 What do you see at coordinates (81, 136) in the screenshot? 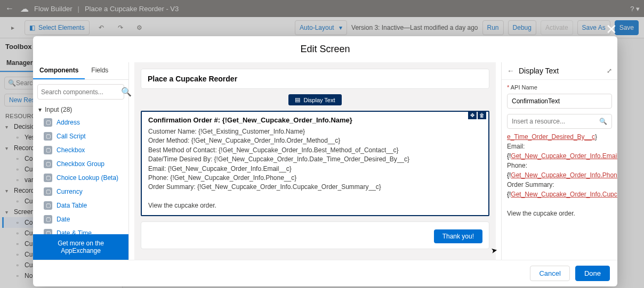
I see `component-item: ▢Call Script` at bounding box center [81, 136].